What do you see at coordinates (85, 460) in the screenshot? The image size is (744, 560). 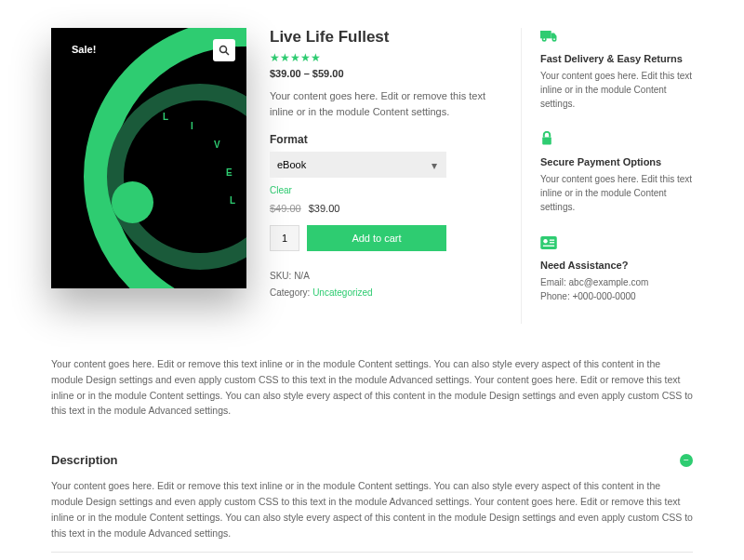 I see `accordion-title: Description` at bounding box center [85, 460].